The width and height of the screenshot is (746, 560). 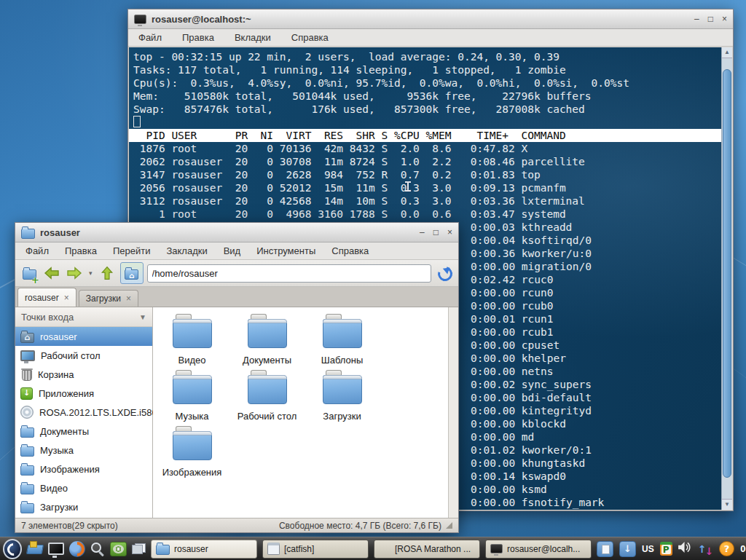 I want to click on pager-applet, so click(x=138, y=549).